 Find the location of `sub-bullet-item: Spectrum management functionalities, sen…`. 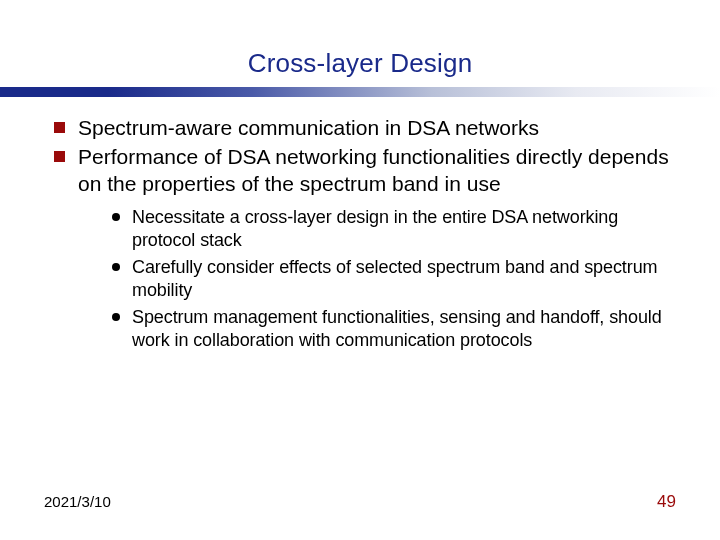

sub-bullet-item: Spectrum management functionalities, sen… is located at coordinates (392, 329).